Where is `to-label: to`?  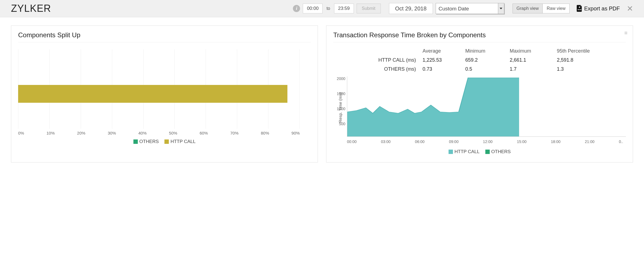
to-label: to is located at coordinates (328, 8).